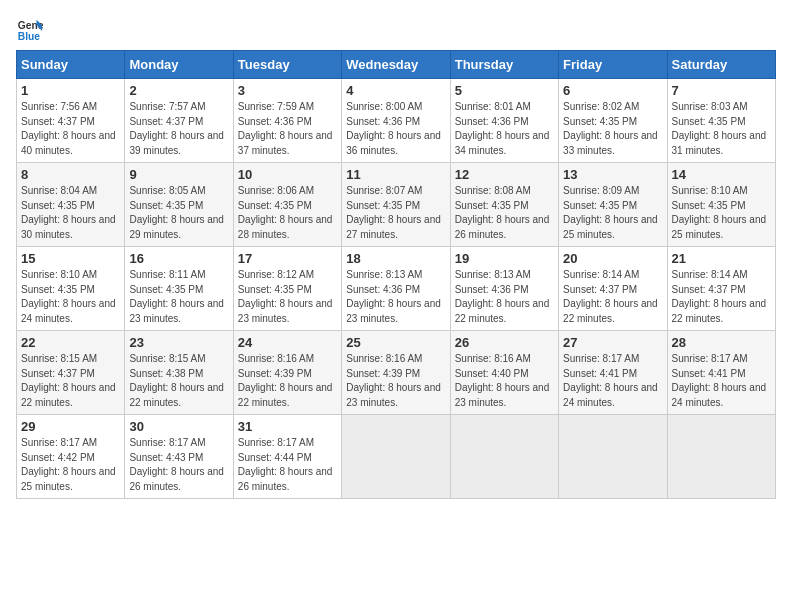  Describe the element at coordinates (178, 258) in the screenshot. I see `day-number: 16` at that location.